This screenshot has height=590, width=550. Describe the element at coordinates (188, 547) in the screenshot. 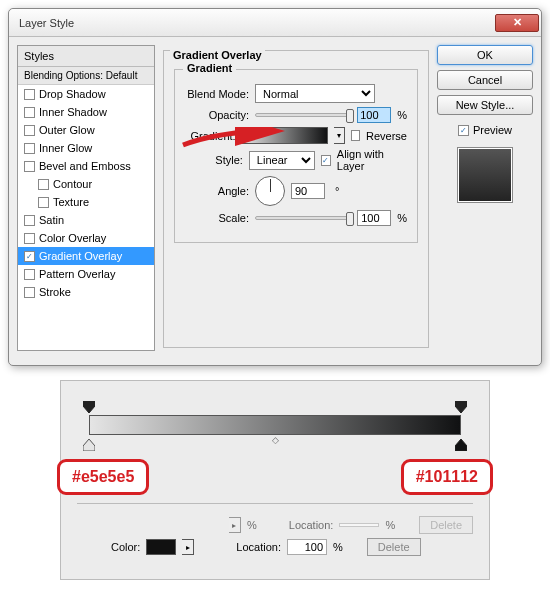

I see `color-arrow-icon: ▸` at that location.